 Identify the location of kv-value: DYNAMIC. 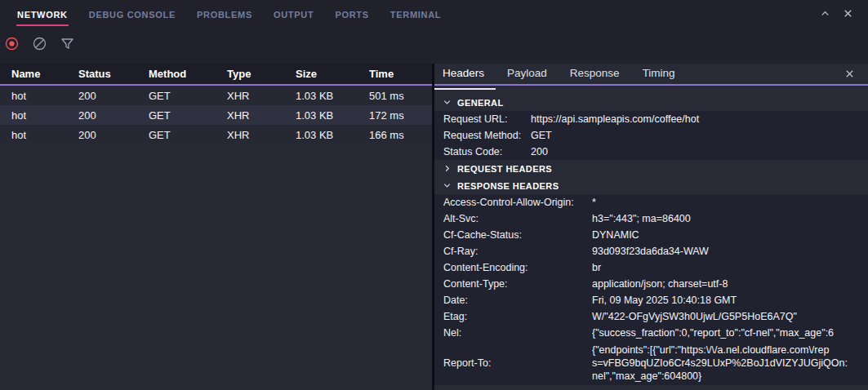
(730, 235).